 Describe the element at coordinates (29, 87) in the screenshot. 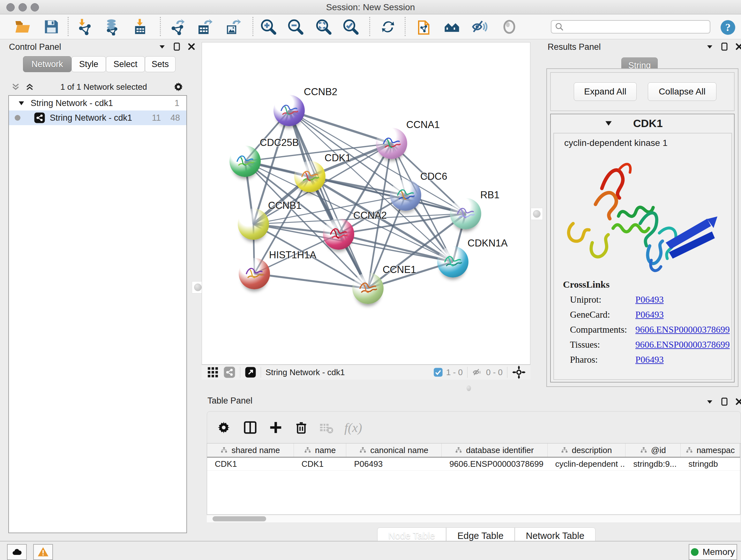

I see `expand-all-icon` at that location.